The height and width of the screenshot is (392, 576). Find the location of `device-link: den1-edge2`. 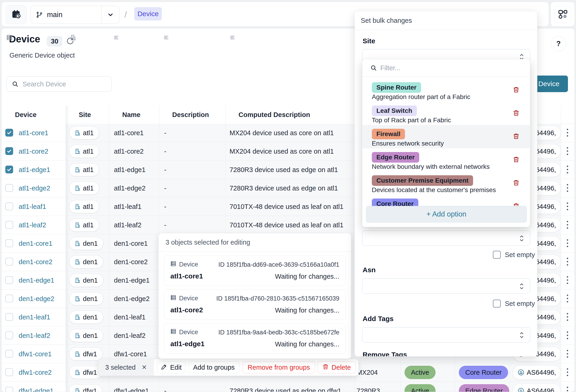

device-link: den1-edge2 is located at coordinates (36, 299).